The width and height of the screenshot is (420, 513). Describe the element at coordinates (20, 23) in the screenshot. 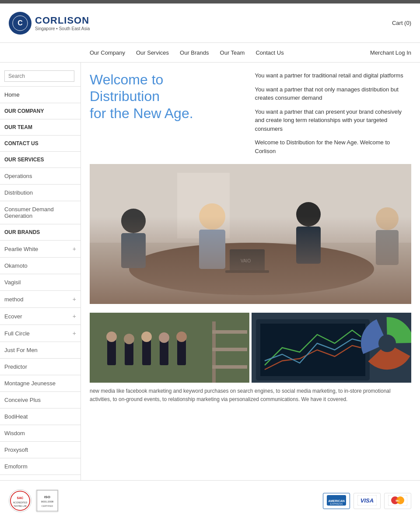

I see `logo-icon: C` at that location.